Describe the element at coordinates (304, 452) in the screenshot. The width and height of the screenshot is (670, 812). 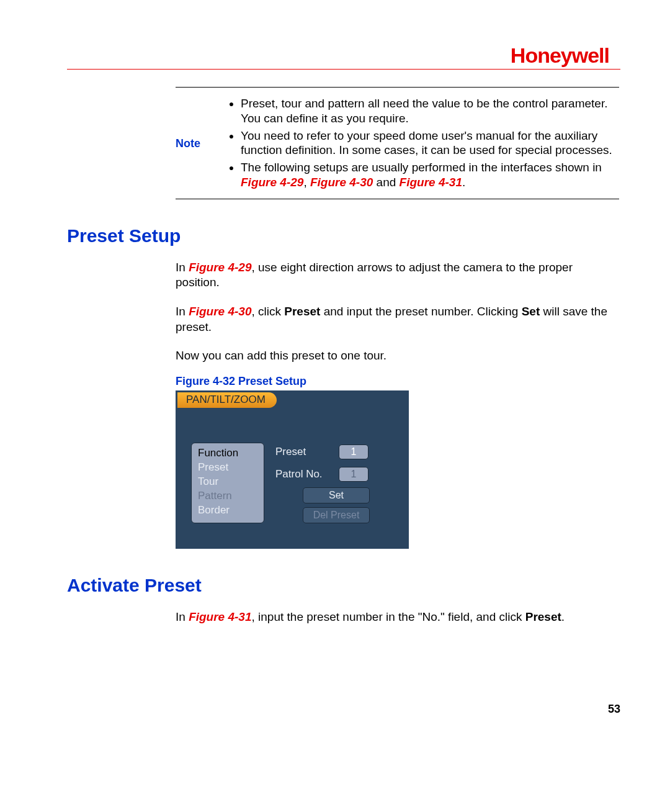
I see `preset-label: Preset` at that location.